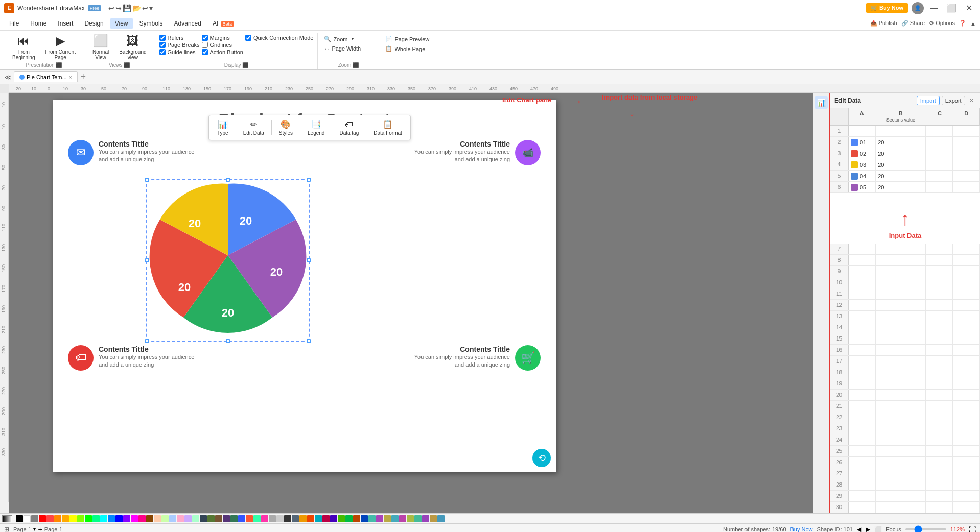  I want to click on more-button: ▾, so click(151, 8).